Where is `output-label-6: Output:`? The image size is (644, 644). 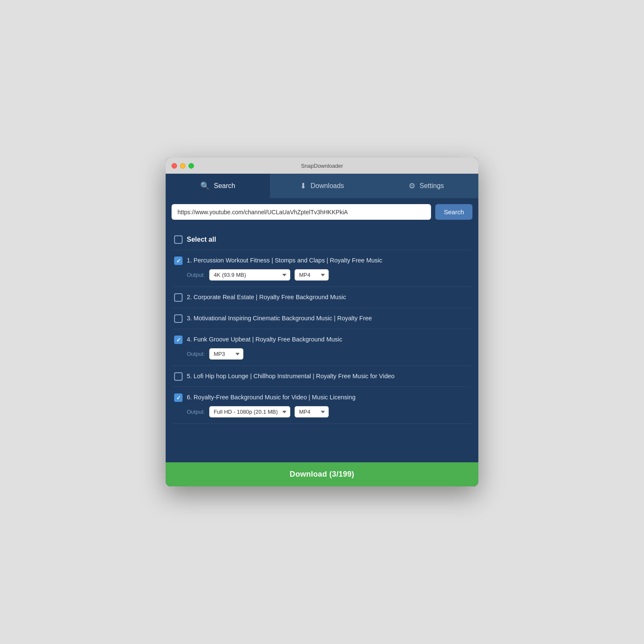
output-label-6: Output: is located at coordinates (196, 412).